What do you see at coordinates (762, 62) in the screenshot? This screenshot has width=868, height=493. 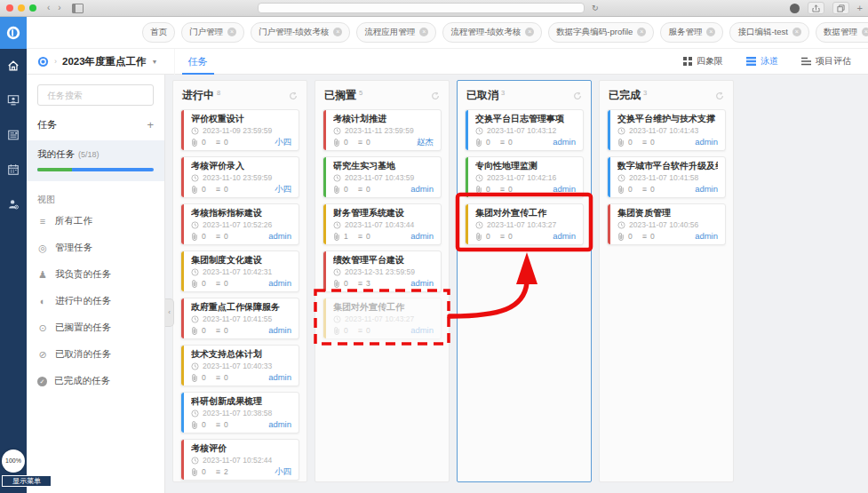 I see `view-swimlane: 泳道` at bounding box center [762, 62].